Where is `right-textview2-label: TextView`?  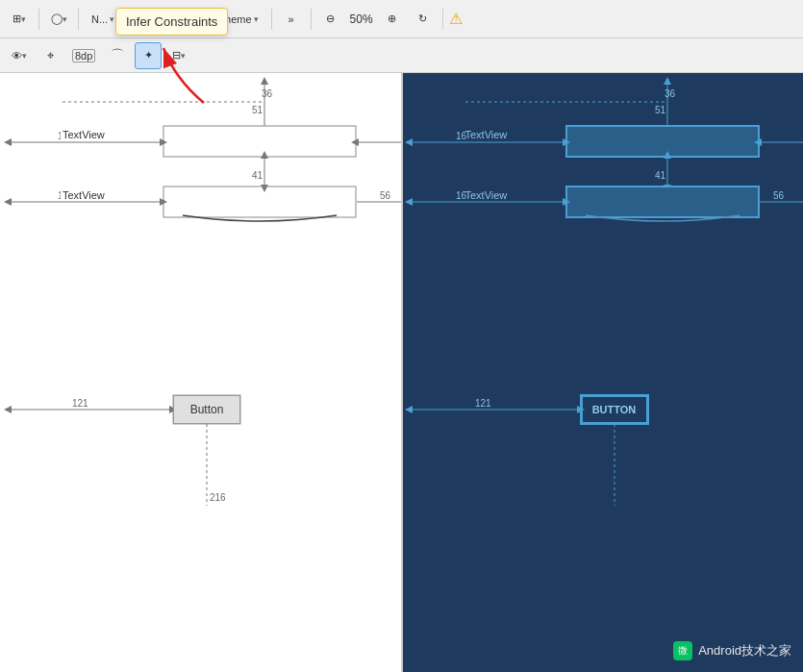 right-textview2-label: TextView is located at coordinates (487, 195).